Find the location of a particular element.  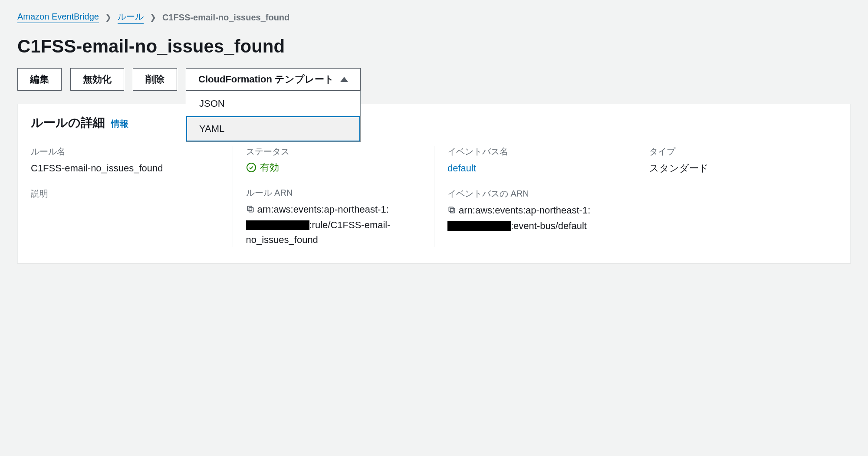

bus-arn-suffix: :event-bus/default is located at coordinates (549, 226).